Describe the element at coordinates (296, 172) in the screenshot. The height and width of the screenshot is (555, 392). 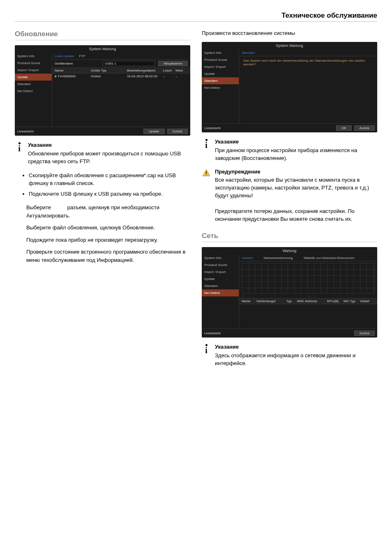
I see `warning-title: Предупреждение` at that location.